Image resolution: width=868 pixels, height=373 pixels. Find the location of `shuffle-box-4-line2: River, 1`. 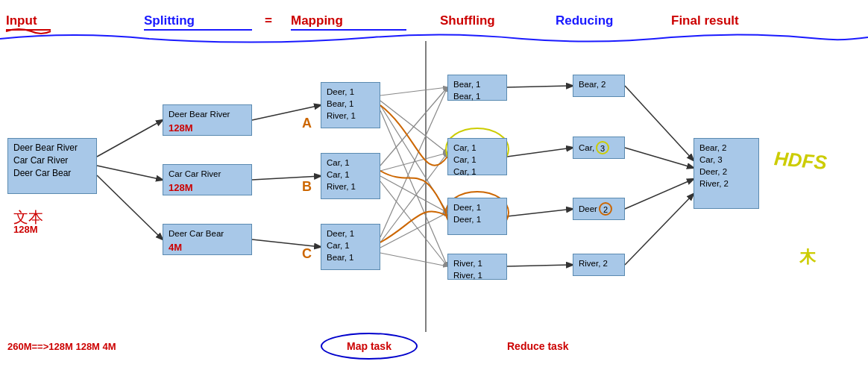

shuffle-box-4-line2: River, 1 is located at coordinates (477, 275).